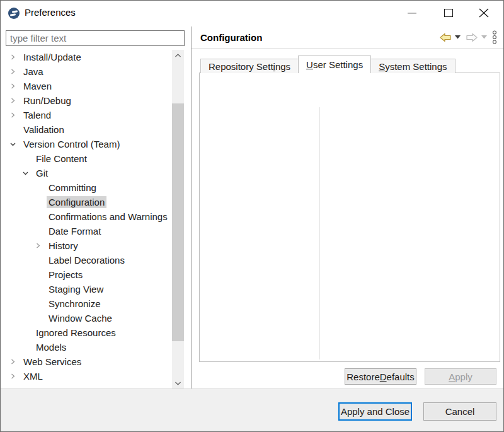 The image size is (504, 432). I want to click on tree-item-run-debug: Run/Debug, so click(86, 101).